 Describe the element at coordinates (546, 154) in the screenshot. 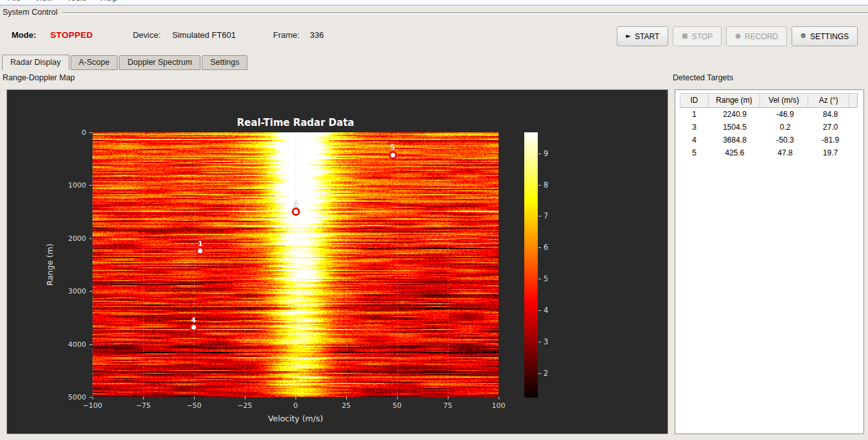

I see `colorbar-tick-label: 9` at that location.